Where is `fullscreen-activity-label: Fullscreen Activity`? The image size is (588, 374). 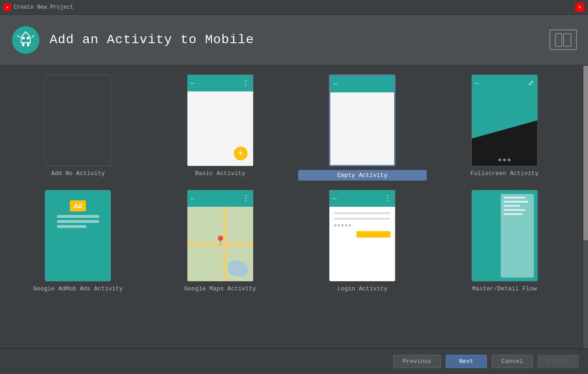
fullscreen-activity-label: Fullscreen Activity is located at coordinates (504, 174).